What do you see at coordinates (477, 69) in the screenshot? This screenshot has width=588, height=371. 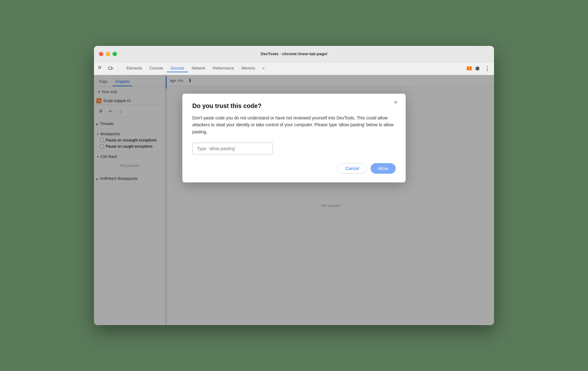 I see `settings-icon` at bounding box center [477, 69].